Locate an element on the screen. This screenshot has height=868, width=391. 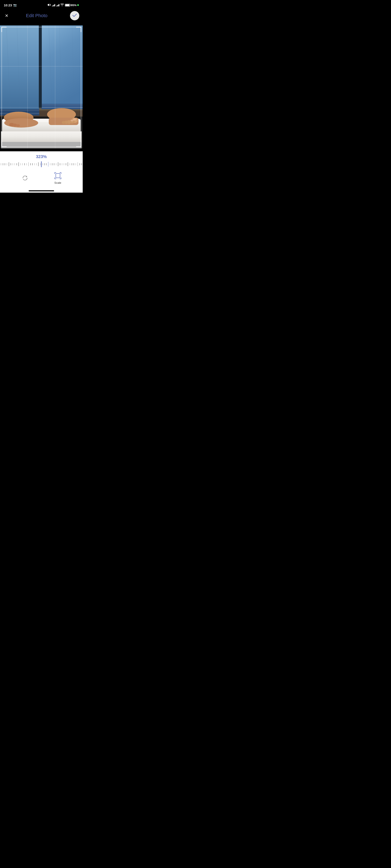
scale-percentage: 323% is located at coordinates (41, 157).